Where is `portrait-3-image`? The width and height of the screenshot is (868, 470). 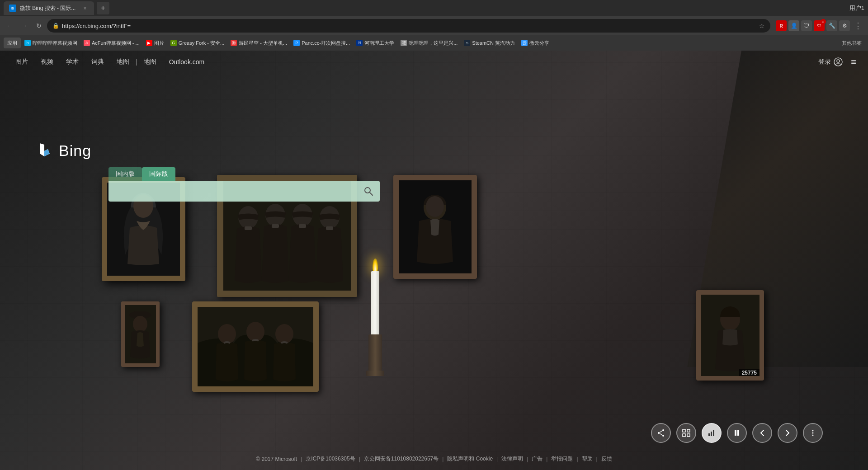
portrait-3-image is located at coordinates (435, 227).